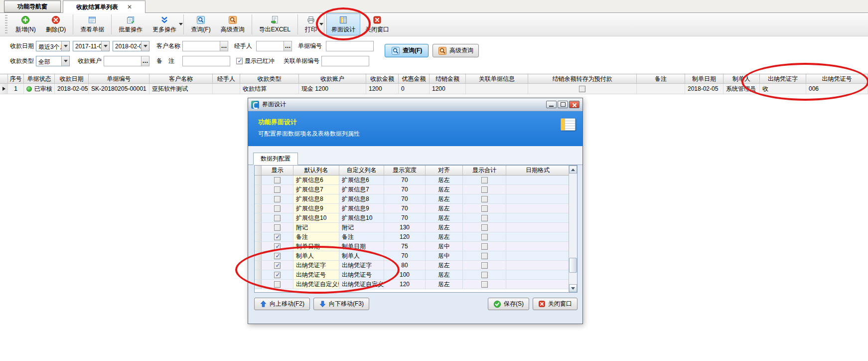  Describe the element at coordinates (416, 275) in the screenshot. I see `config-row-出纳凭证号: 出纳凭证号出纳凭证号100居左` at that location.